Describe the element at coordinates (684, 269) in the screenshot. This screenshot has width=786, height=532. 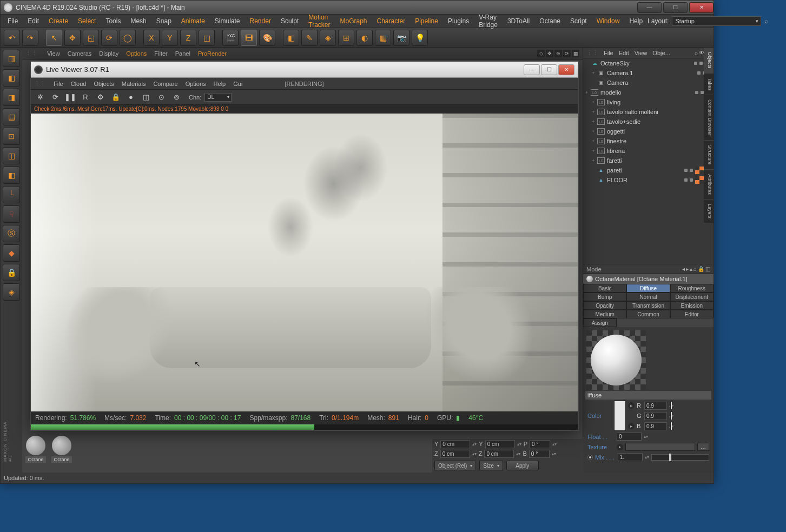
I see `attr-nav-back: ◂` at that location.